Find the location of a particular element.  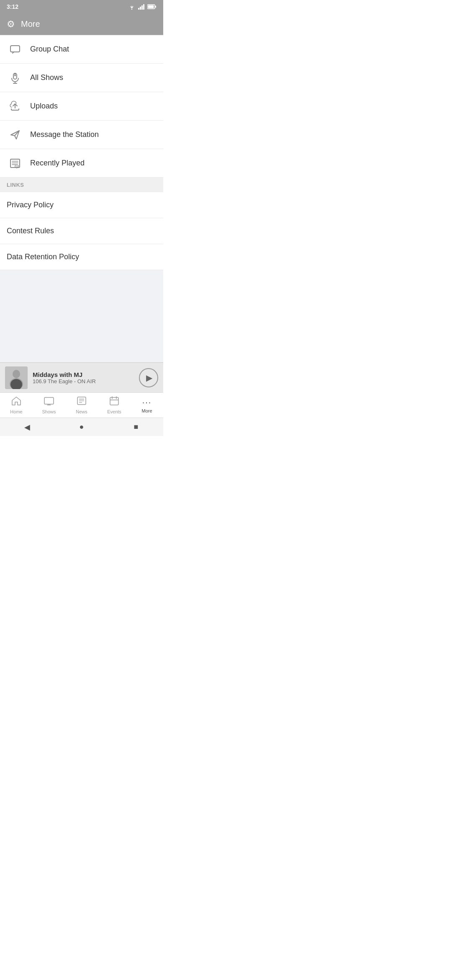

group-chat-label: Group Chat is located at coordinates (49, 49).